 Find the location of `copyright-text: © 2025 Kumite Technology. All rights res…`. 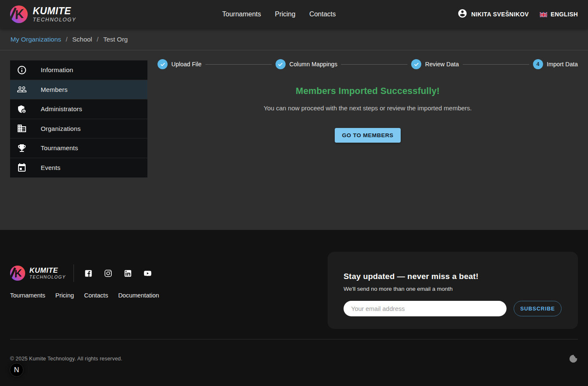

copyright-text: © 2025 Kumite Technology. All rights res… is located at coordinates (66, 359).